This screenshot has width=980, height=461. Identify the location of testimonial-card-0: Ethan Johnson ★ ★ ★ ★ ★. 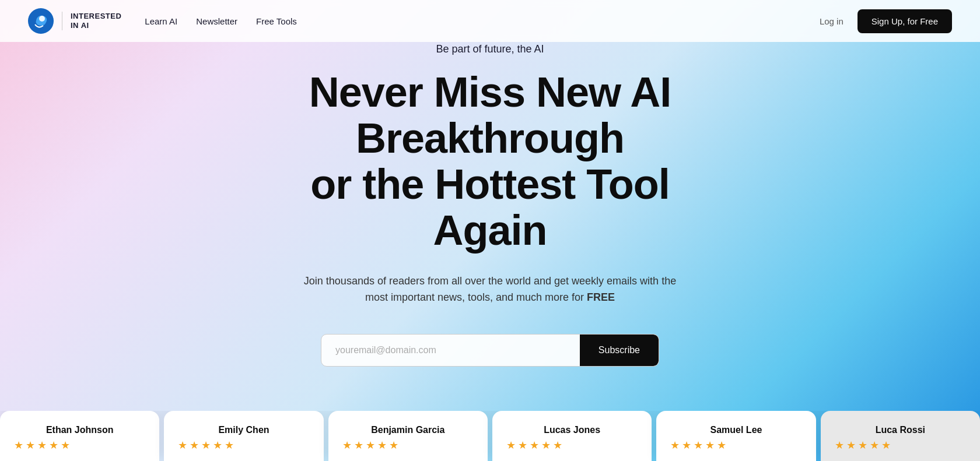
(79, 436).